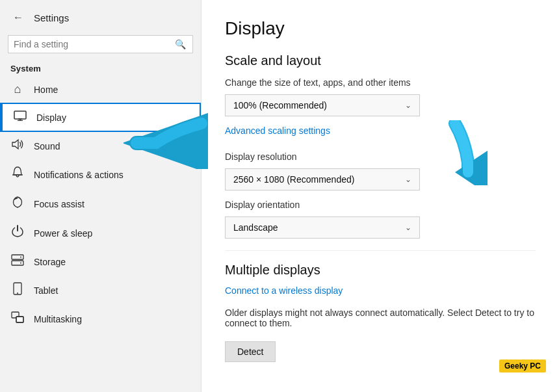 The width and height of the screenshot is (559, 392). I want to click on wireless-display-link: Connect to a wireless display, so click(283, 291).